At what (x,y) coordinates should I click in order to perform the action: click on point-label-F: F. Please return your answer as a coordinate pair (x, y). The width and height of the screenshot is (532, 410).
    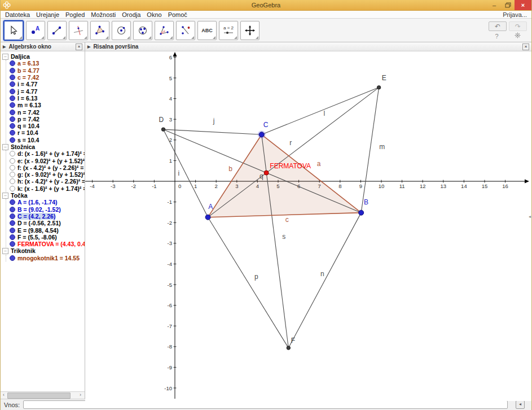
    Looking at the image, I should click on (293, 341).